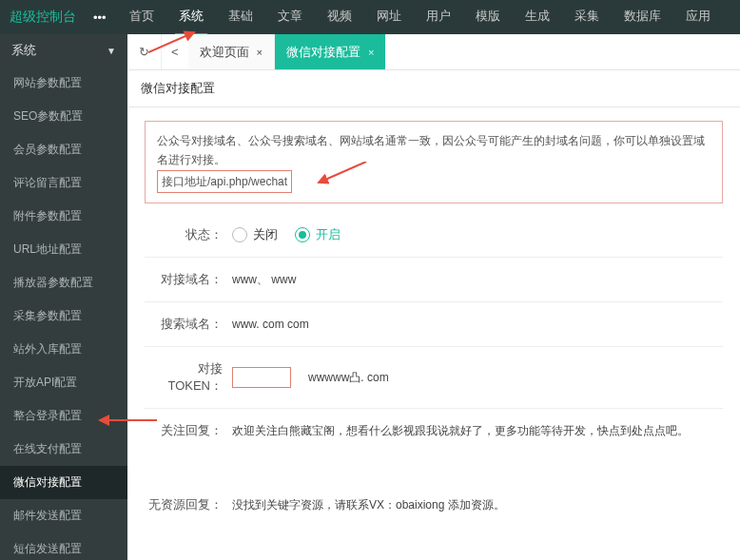  What do you see at coordinates (643, 17) in the screenshot?
I see `nav-database: 数据库` at bounding box center [643, 17].